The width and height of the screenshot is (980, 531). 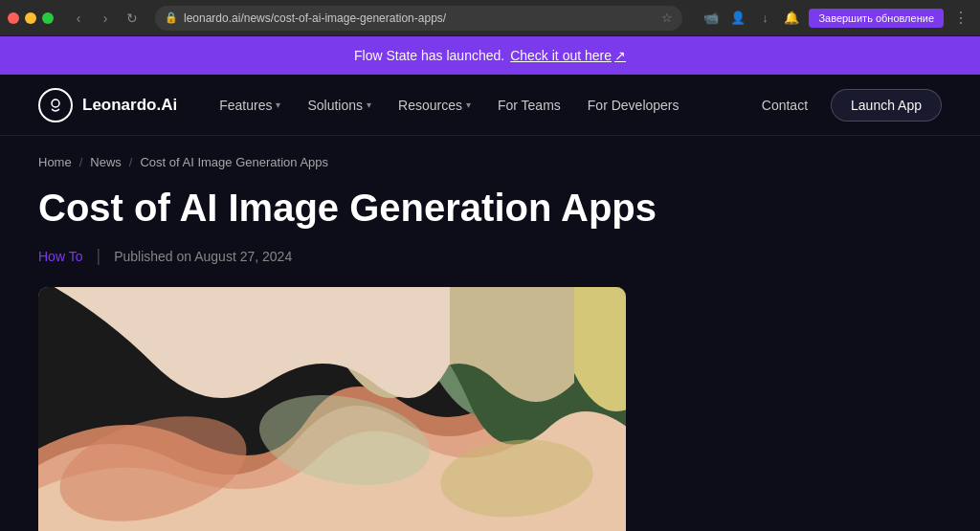 What do you see at coordinates (105, 163) in the screenshot?
I see `breadcrumb-news: News` at bounding box center [105, 163].